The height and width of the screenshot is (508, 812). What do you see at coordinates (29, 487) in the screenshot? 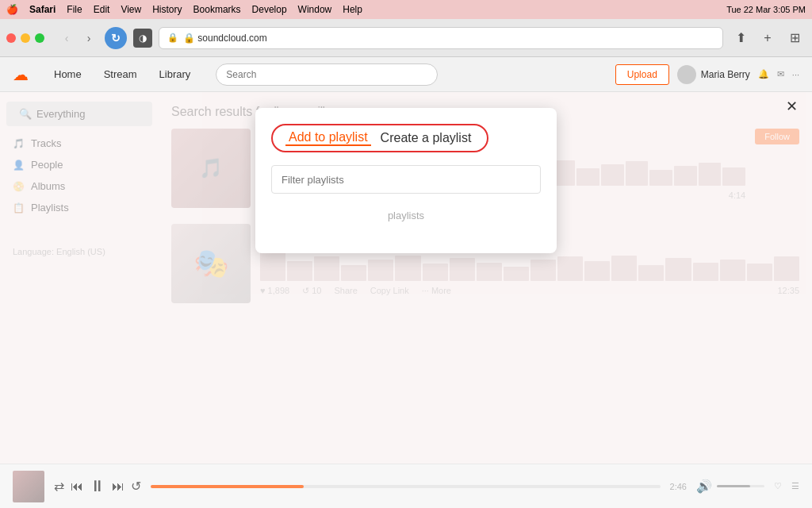
I see `player-thumbnail` at bounding box center [29, 487].